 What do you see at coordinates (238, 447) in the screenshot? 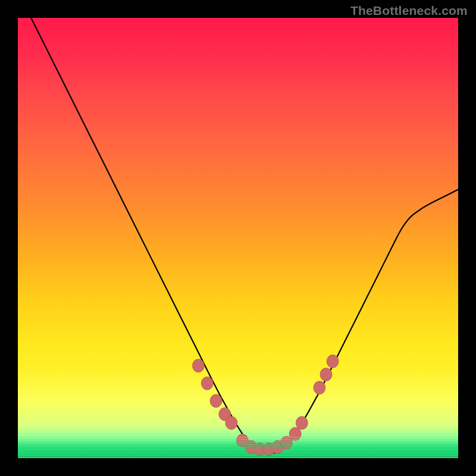
I see `bottom-green-bands` at bounding box center [238, 447].